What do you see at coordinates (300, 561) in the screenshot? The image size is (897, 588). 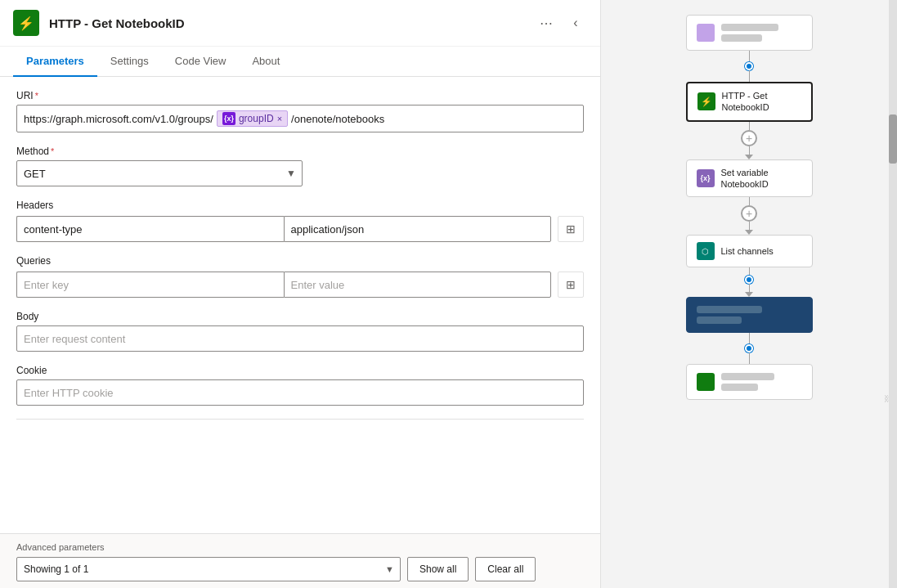 I see `bottom-bar: Advanced parameters Showing 1 of 1 ▼ Sho…` at bounding box center [300, 561].